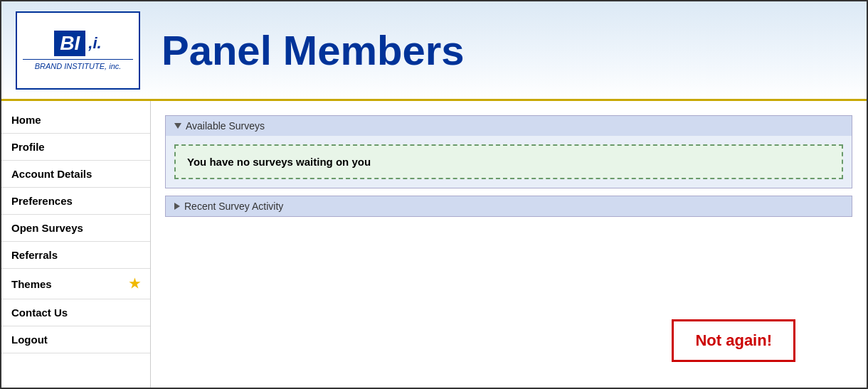 This screenshot has height=389, width=868. I want to click on available-surveys-label: Available Surveys, so click(225, 126).